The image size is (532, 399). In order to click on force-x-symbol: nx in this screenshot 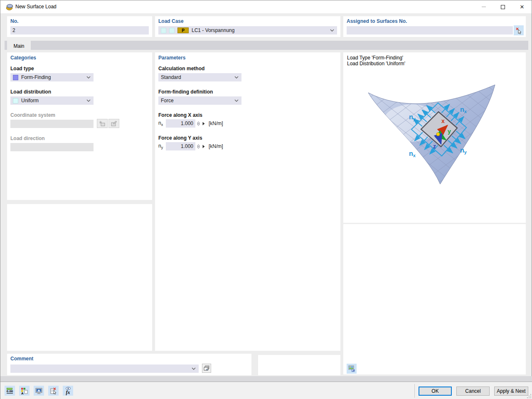, I will do `click(162, 123)`.